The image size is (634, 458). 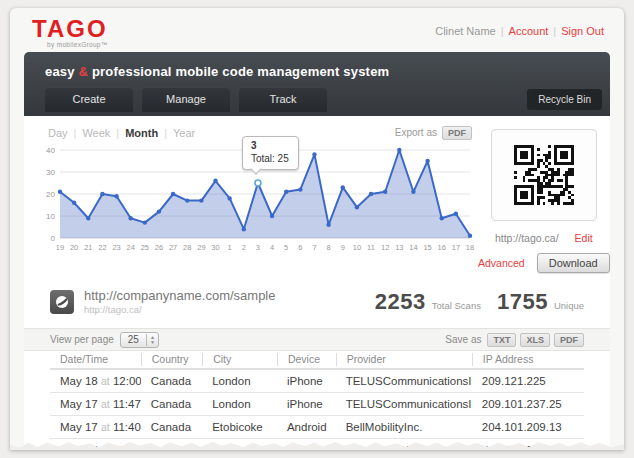 I want to click on recycle-bin-button: Recycle Bin, so click(x=564, y=100).